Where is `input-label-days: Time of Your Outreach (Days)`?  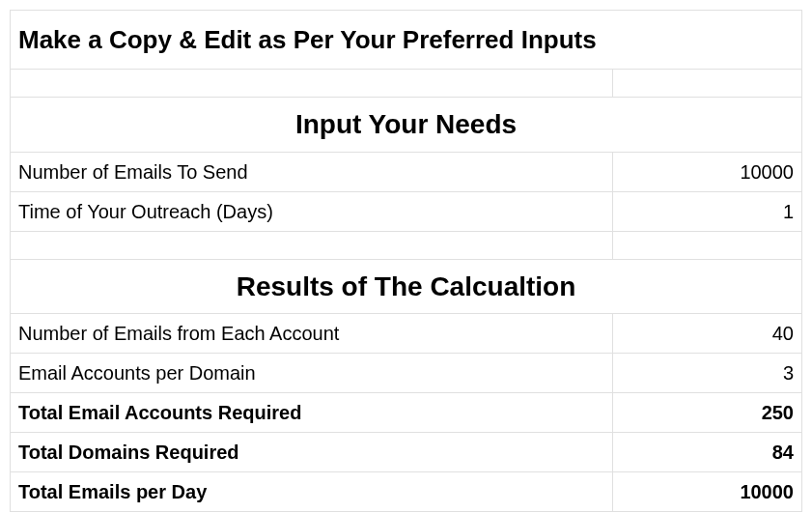 input-label-days: Time of Your Outreach (Days) is located at coordinates (311, 212).